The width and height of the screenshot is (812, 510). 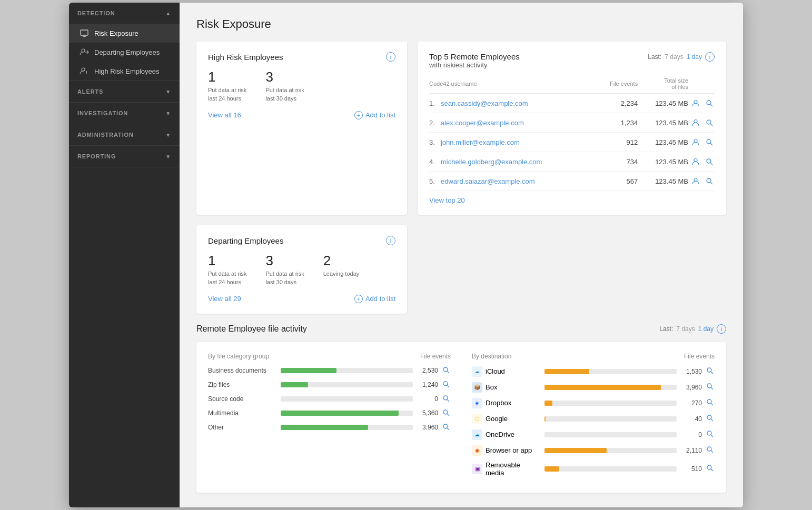 What do you see at coordinates (593, 417) in the screenshot?
I see `activity-by-destination: By destination File events ☁ iCloud 1,53…` at bounding box center [593, 417].